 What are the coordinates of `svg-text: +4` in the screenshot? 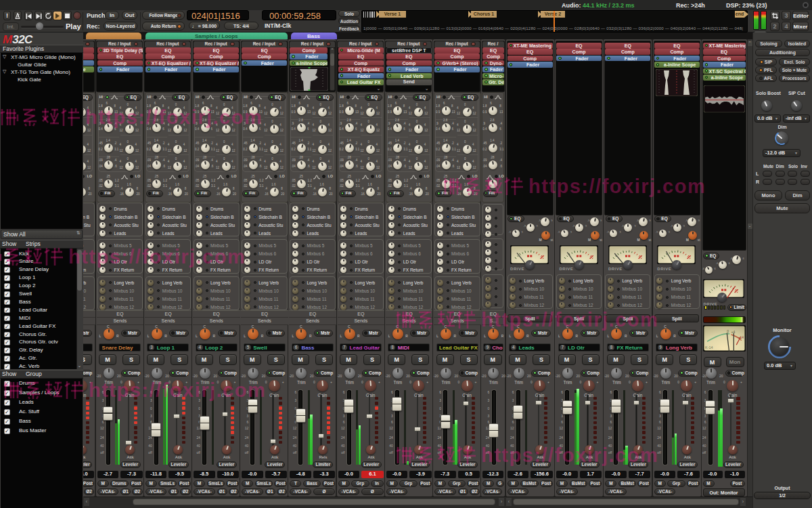 It's located at (733, 332).